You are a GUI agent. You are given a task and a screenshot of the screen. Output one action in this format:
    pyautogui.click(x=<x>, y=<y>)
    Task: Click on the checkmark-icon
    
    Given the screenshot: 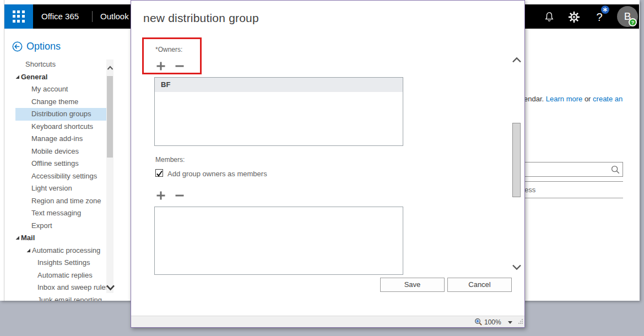 What is the action you would take?
    pyautogui.click(x=160, y=174)
    